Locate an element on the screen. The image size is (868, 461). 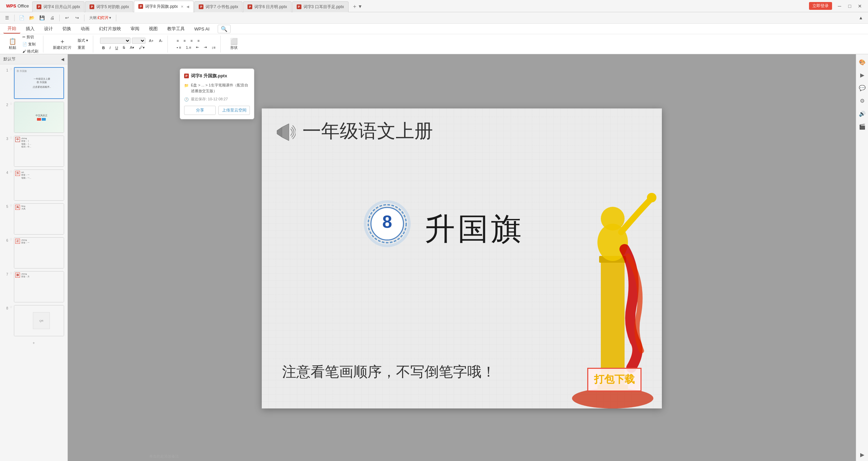
indent-inc: ⇥ is located at coordinates (205, 47).